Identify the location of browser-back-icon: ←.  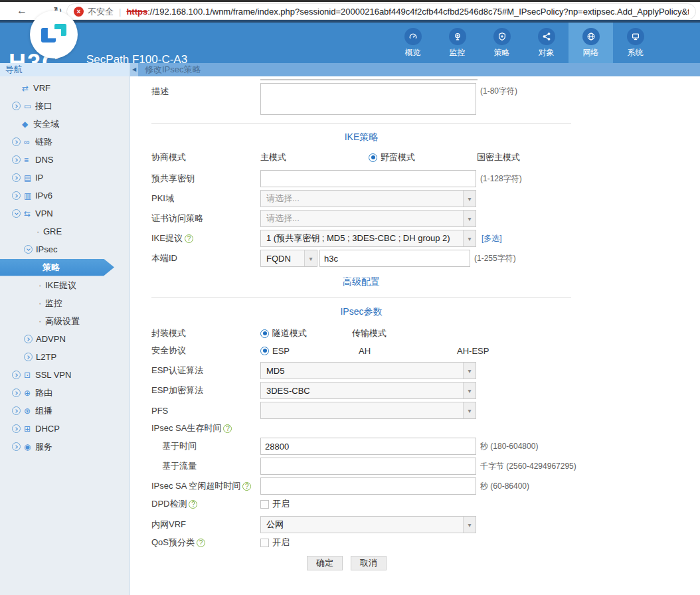
(22, 11).